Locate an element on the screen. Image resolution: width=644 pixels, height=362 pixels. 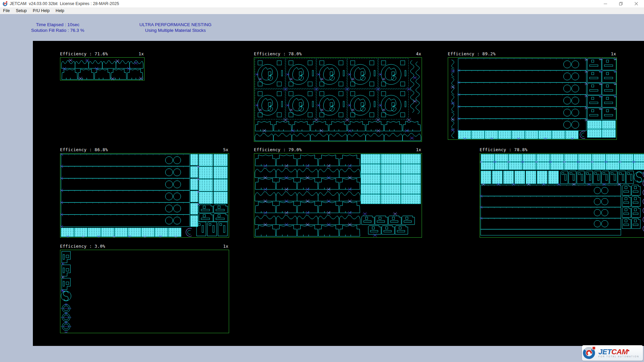
jetcam-logo: JETCAM FOR TOTAL AUTOMATION is located at coordinates (612, 353).